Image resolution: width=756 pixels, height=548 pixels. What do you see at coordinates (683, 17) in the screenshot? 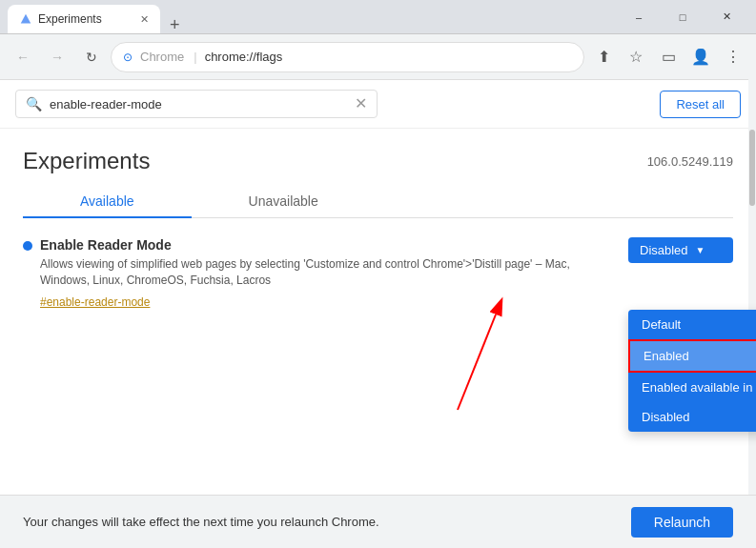
I see `maximize-button: □` at bounding box center [683, 17].